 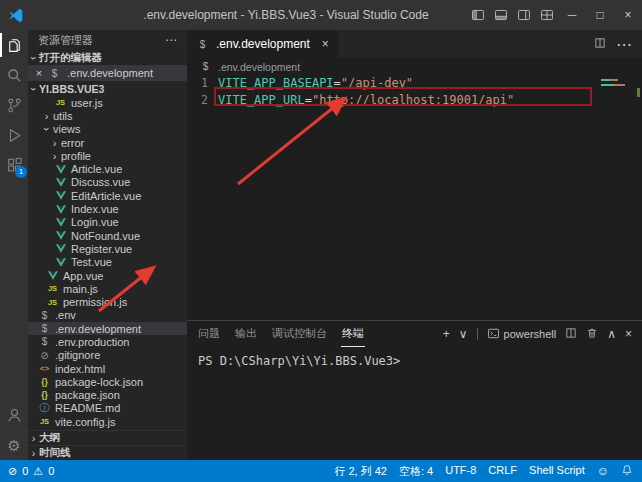 What do you see at coordinates (96, 169) in the screenshot?
I see `tree-item-label: Article.vue` at bounding box center [96, 169].